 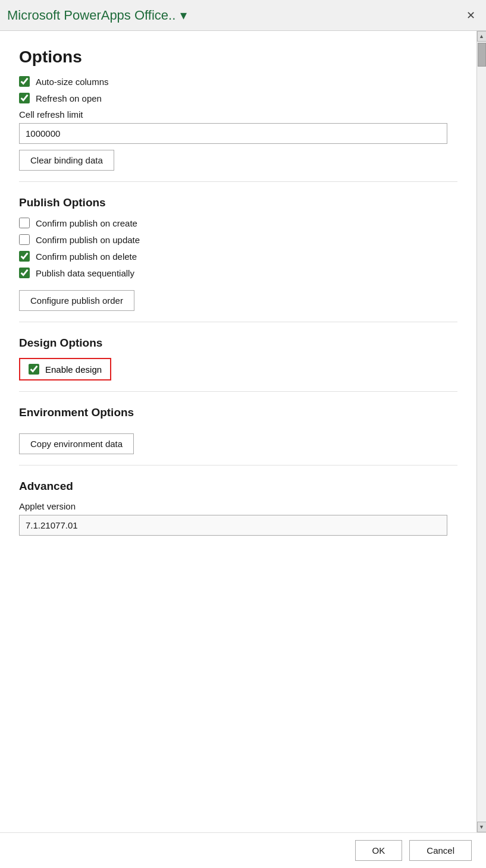 What do you see at coordinates (482, 36) in the screenshot?
I see `scroll-up-arrow: ▲` at bounding box center [482, 36].